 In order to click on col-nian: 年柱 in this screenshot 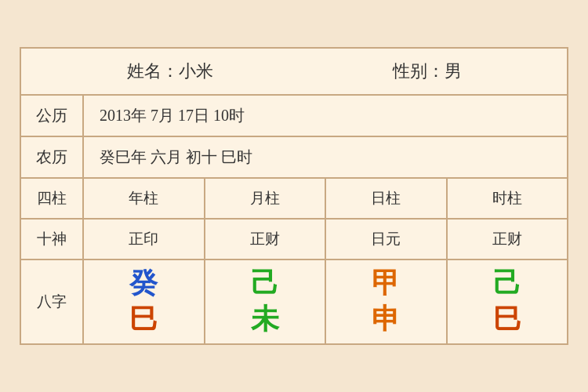, I will do `click(144, 198)`.